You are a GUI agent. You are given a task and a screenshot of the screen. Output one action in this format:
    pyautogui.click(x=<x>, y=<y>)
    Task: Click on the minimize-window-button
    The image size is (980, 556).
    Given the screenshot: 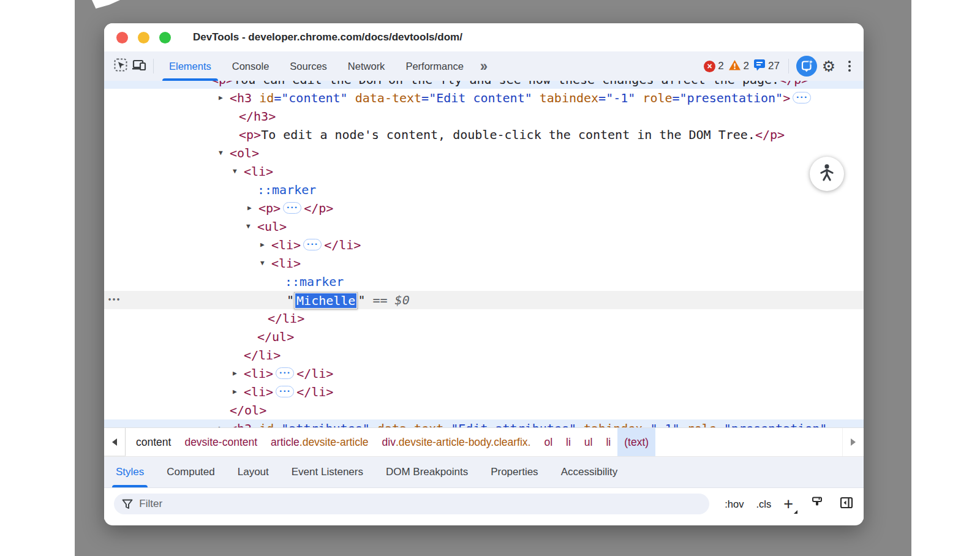 What is the action you would take?
    pyautogui.click(x=143, y=38)
    